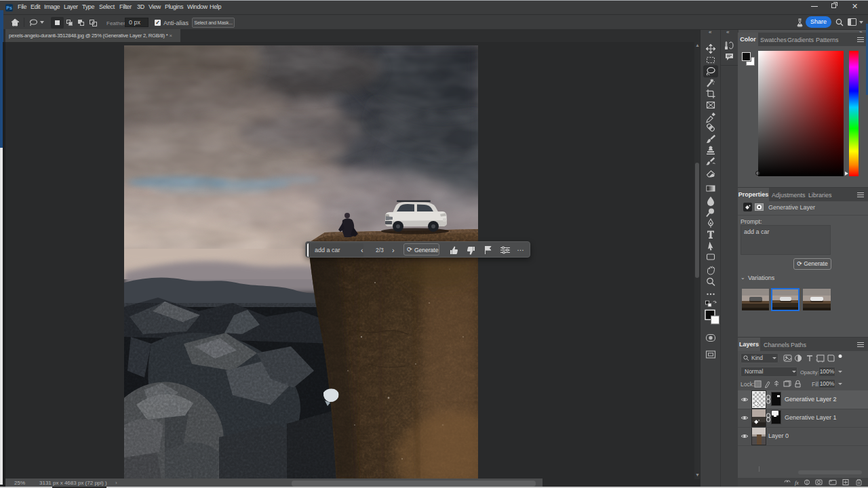 This screenshot has width=868, height=488. I want to click on svg-text: fx, so click(797, 483).